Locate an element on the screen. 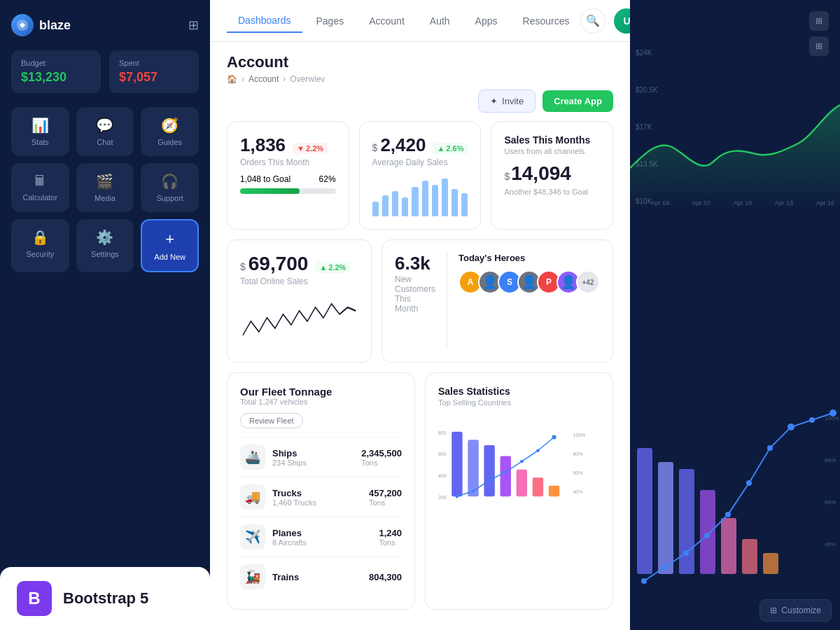  chat-label: Chat is located at coordinates (105, 142).